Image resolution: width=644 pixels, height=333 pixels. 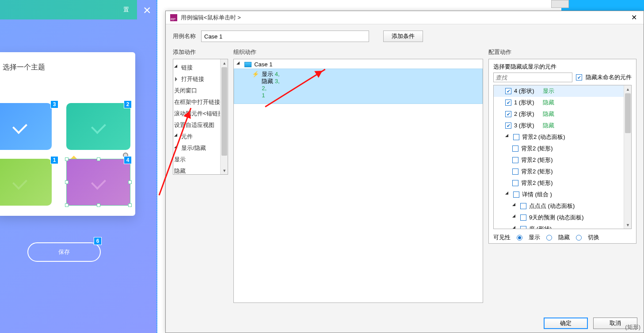 What do you see at coordinates (560, 4) in the screenshot?
I see `window-tab` at bounding box center [560, 4].